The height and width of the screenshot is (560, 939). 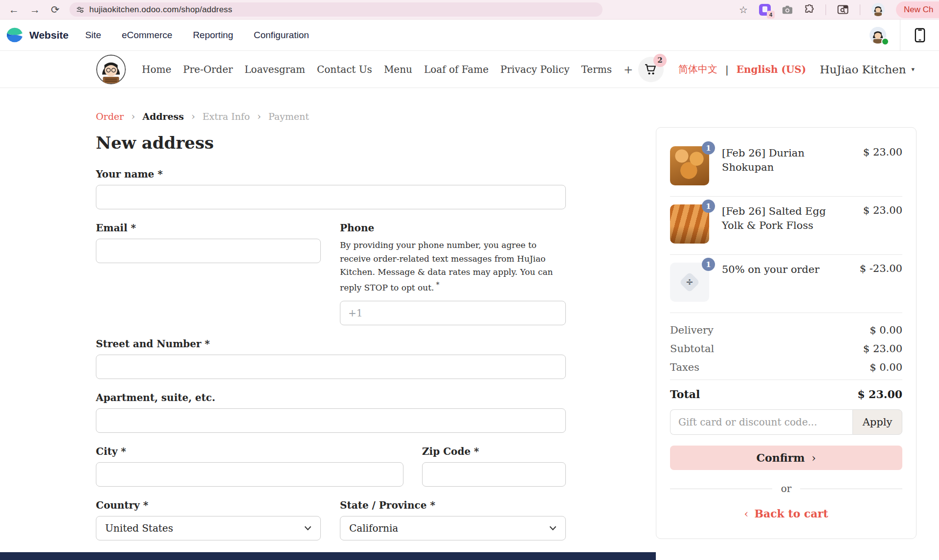 I want to click on nav-add-page-button: +, so click(x=628, y=69).